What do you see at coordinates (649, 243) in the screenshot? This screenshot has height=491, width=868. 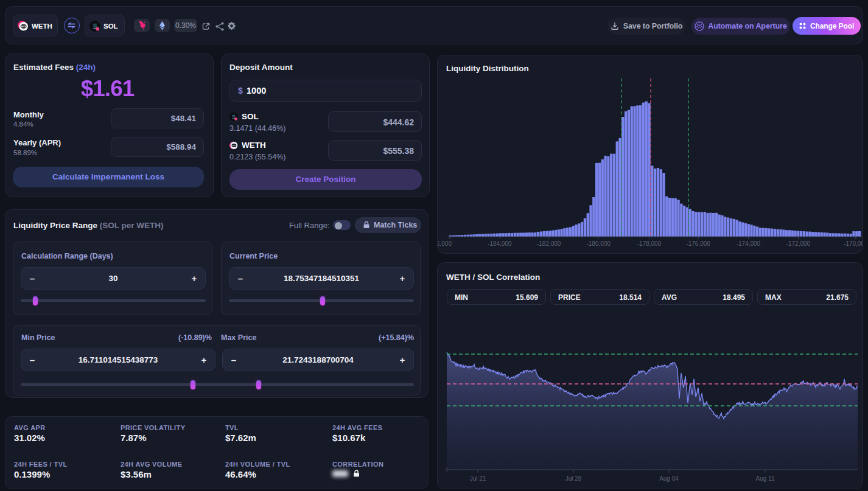 I see `svg-text: -178,000` at bounding box center [649, 243].